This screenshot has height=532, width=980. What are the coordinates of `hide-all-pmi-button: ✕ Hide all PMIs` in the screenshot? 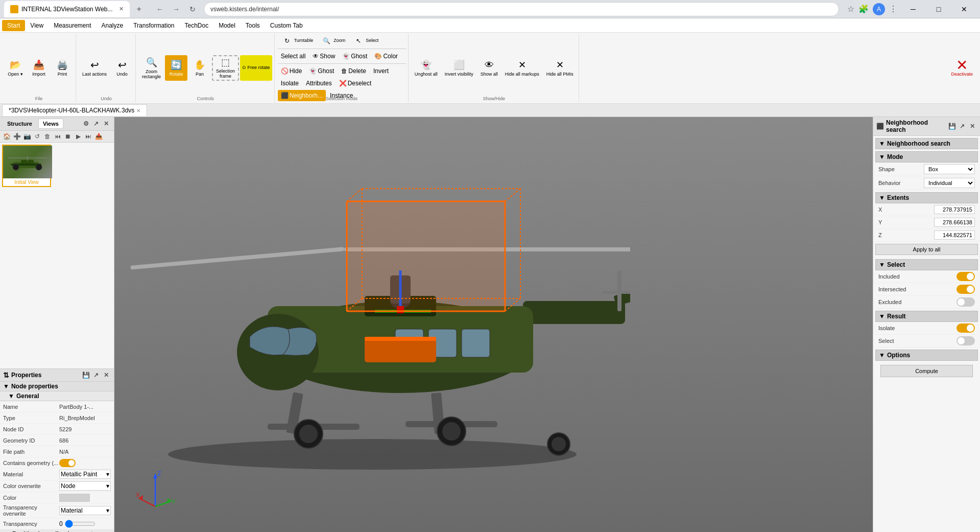 It's located at (560, 68).